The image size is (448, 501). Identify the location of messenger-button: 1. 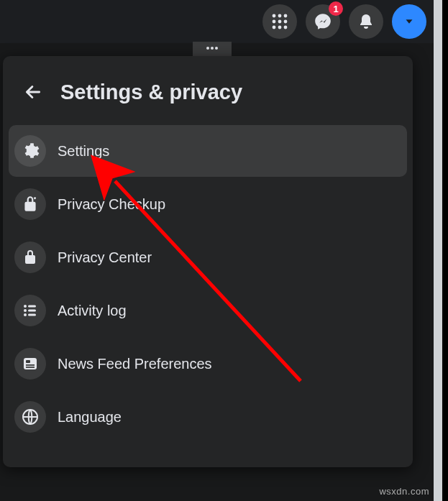
(323, 22).